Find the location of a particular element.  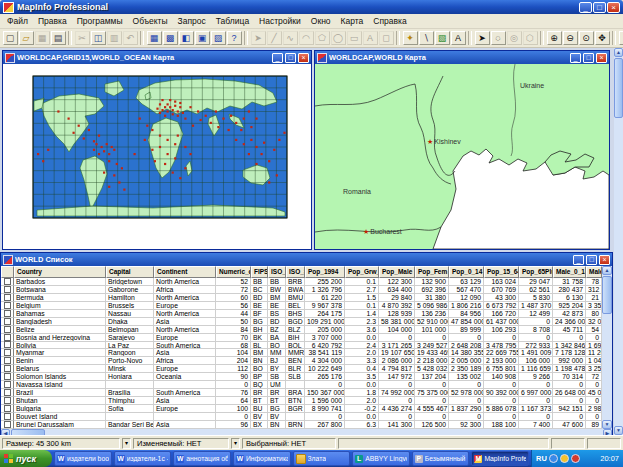

scroll-right-arrow: ▶ is located at coordinates (608, 432).